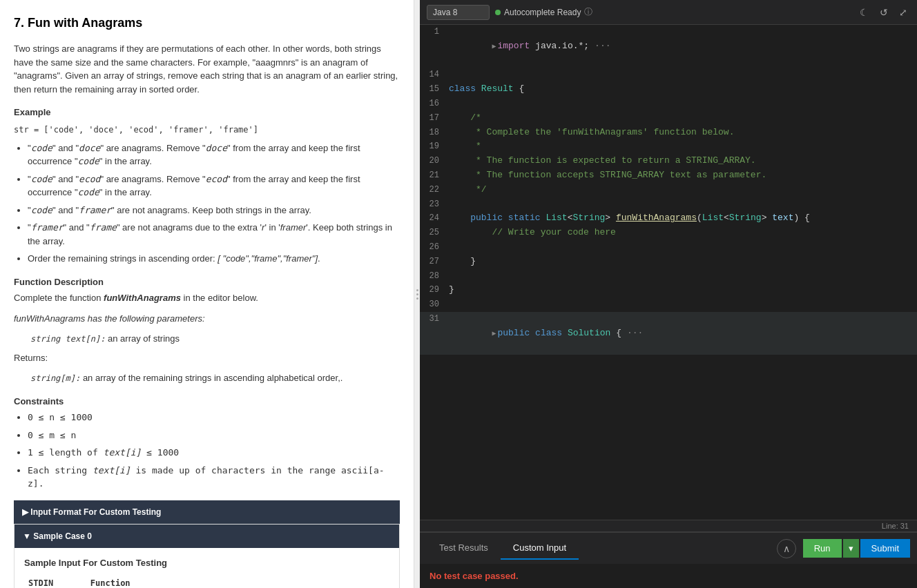  Describe the element at coordinates (668, 276) in the screenshot. I see `code-line-28: 28` at that location.